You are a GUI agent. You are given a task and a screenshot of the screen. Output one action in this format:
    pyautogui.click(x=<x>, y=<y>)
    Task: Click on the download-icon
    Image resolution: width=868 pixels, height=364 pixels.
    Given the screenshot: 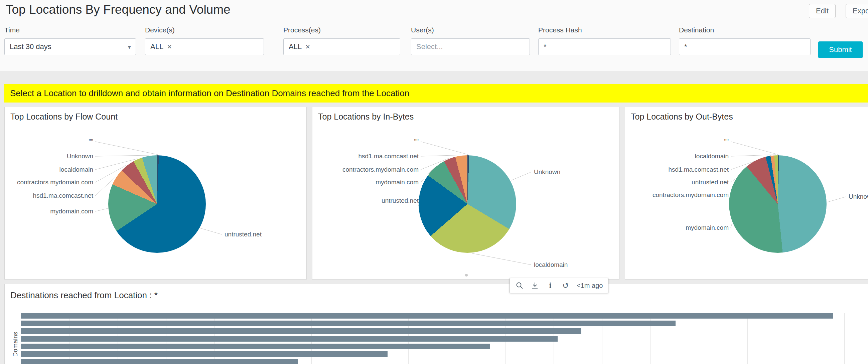 What is the action you would take?
    pyautogui.click(x=535, y=286)
    